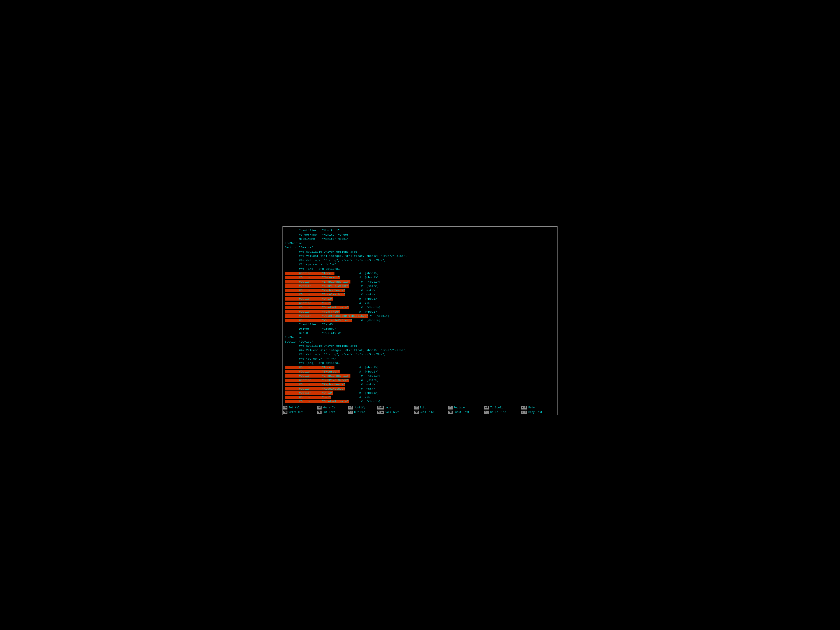  Describe the element at coordinates (420, 239) in the screenshot. I see `line-2: ModelName "Monitor Model"` at that location.